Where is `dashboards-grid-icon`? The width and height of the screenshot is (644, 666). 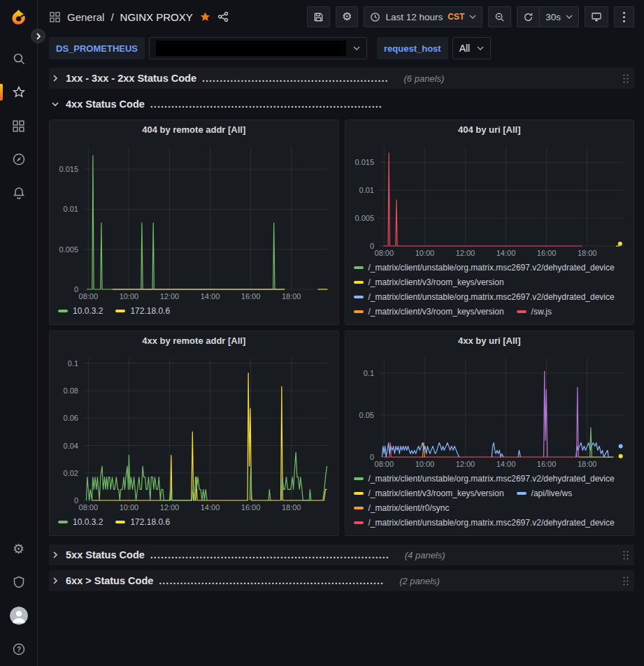 dashboards-grid-icon is located at coordinates (18, 126).